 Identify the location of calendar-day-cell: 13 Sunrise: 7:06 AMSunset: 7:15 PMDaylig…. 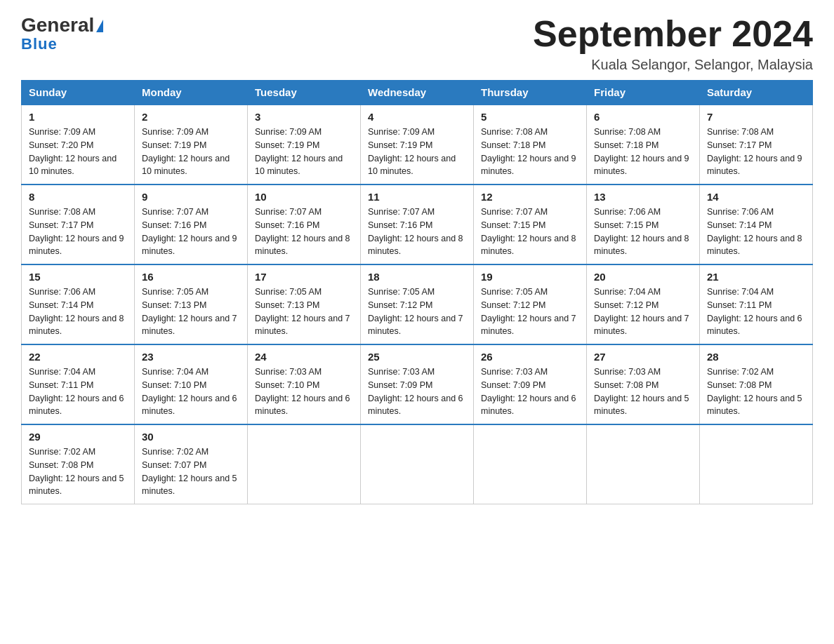
(643, 224).